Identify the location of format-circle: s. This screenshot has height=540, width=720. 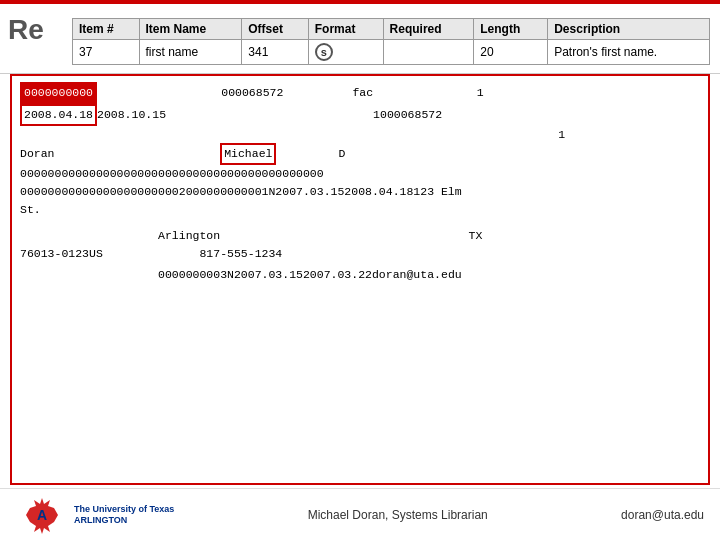
(324, 52).